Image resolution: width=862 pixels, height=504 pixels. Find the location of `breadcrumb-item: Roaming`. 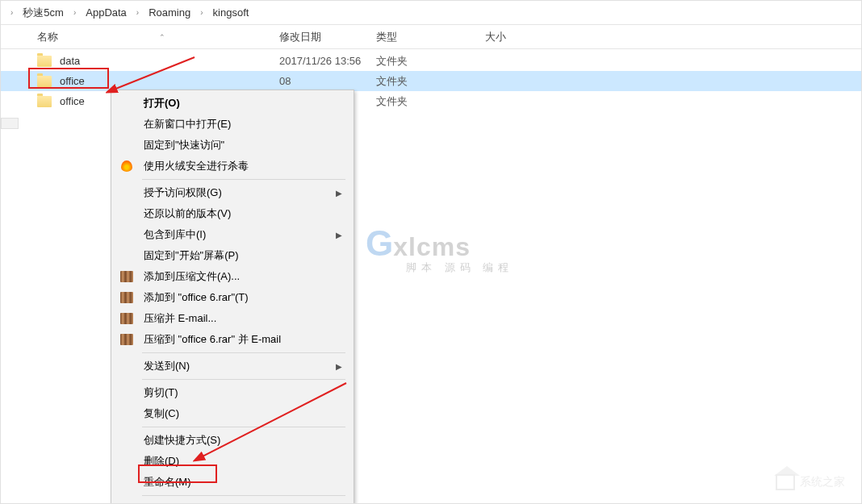

breadcrumb-item: Roaming is located at coordinates (169, 13).